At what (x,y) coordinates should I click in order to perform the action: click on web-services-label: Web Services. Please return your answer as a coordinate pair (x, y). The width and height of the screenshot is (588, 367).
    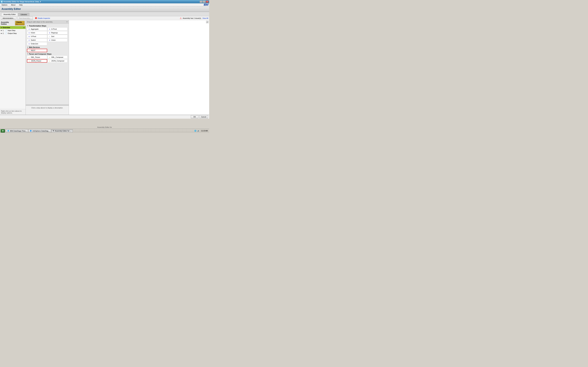
    Looking at the image, I should click on (35, 47).